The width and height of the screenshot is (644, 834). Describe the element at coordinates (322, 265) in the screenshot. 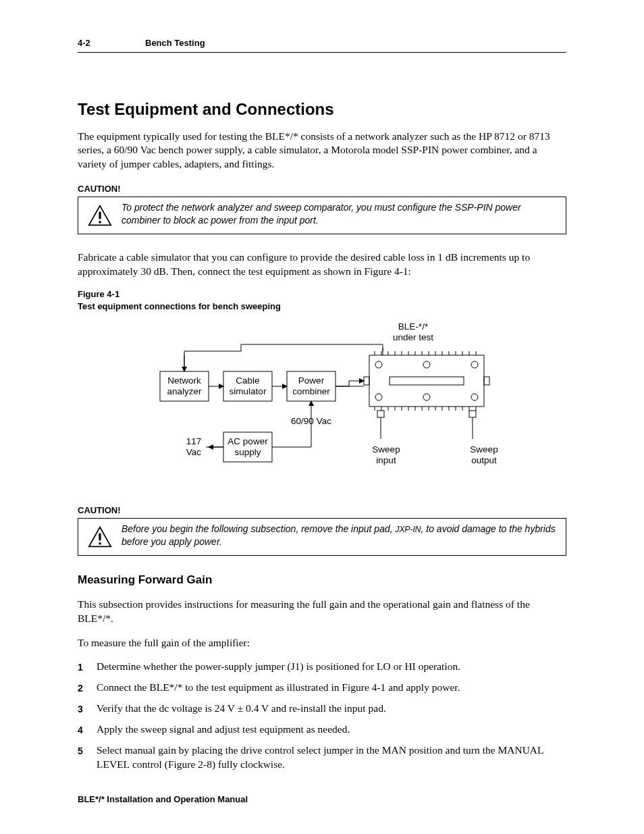

I see `fabricate-paragraph: Fabricate a cable simulator that you can…` at that location.